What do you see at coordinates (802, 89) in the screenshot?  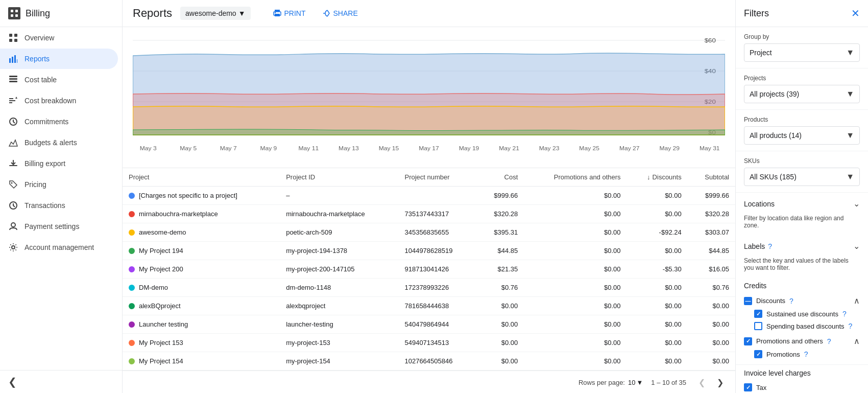 I see `filter-projects: Projects All projects (39) ▼` at bounding box center [802, 89].